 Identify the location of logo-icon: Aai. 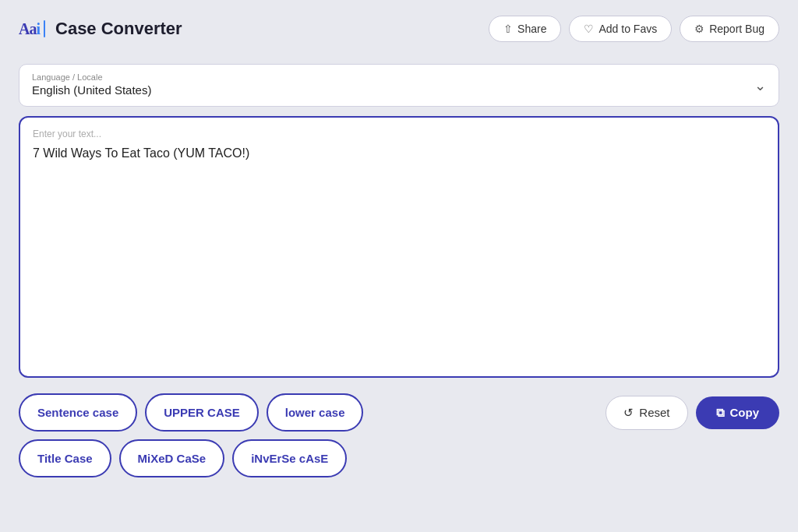
(33, 30).